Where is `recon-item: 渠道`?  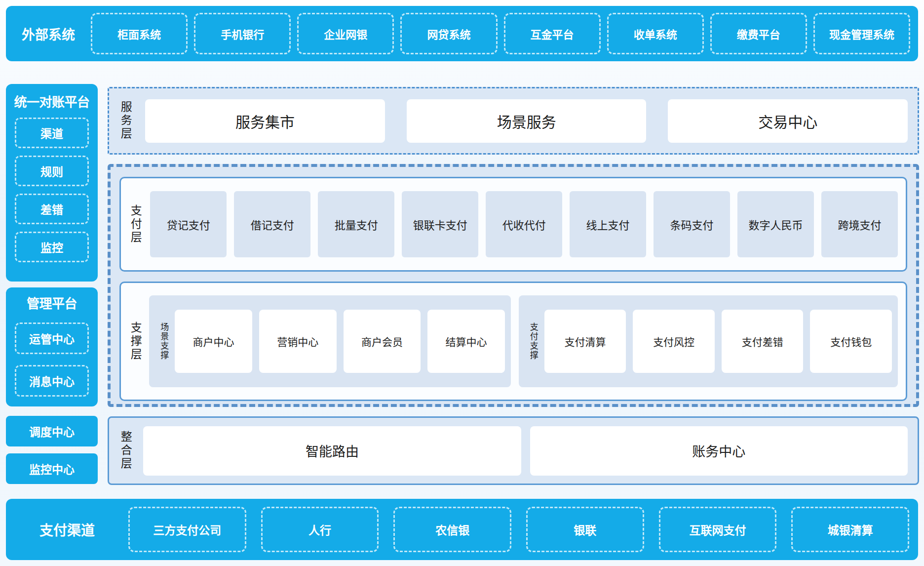 recon-item: 渠道 is located at coordinates (52, 133).